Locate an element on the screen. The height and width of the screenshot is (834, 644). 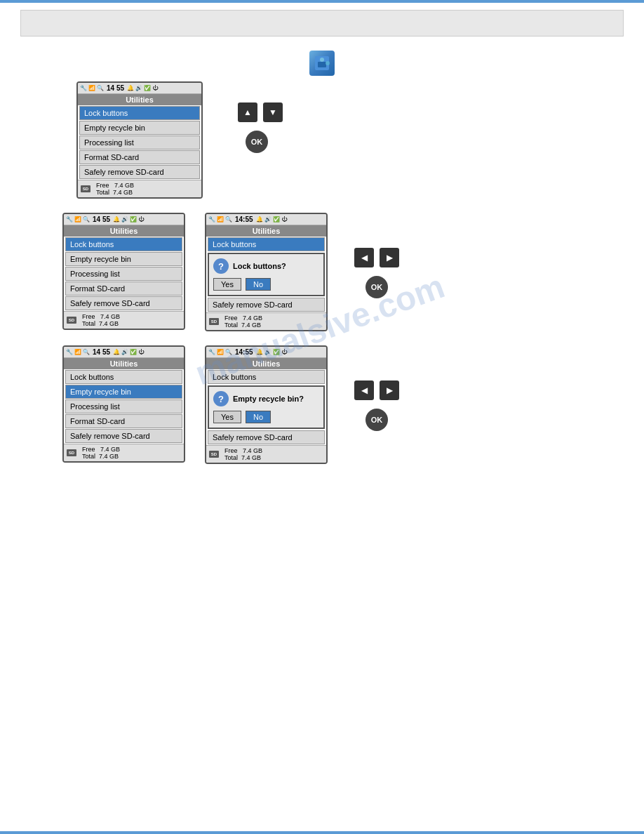
menu-item-empty-recycle-1: Empty recycle bin is located at coordinates (140, 128).